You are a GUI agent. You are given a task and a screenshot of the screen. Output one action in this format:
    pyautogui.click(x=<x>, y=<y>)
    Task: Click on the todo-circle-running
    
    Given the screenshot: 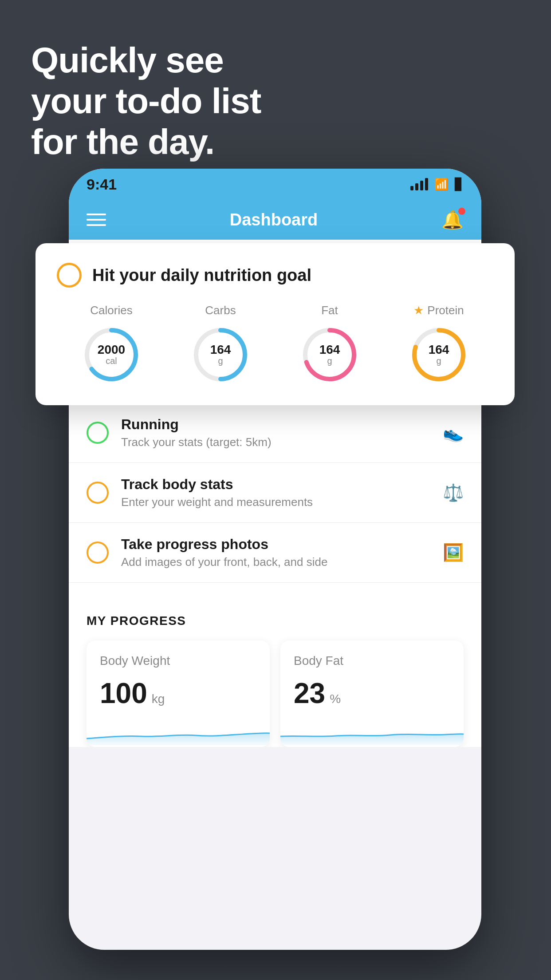 What is the action you would take?
    pyautogui.click(x=98, y=433)
    